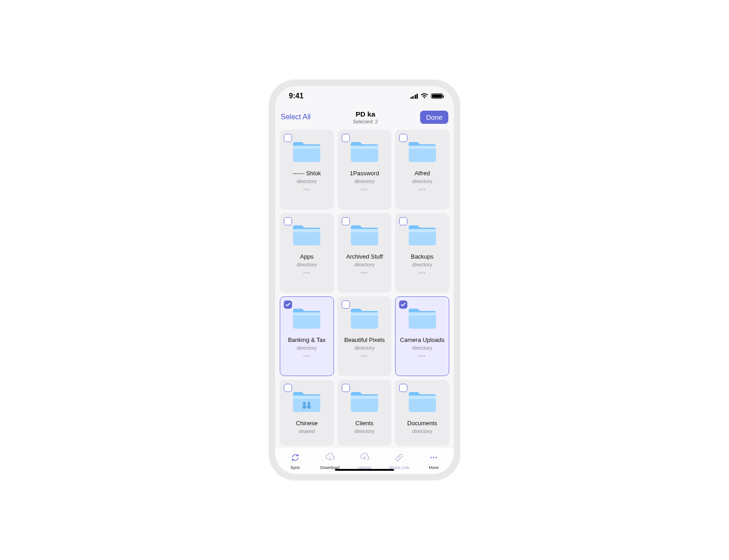 This screenshot has height=560, width=729. What do you see at coordinates (364, 257) in the screenshot?
I see `folder-name: Archived Stuff` at bounding box center [364, 257].